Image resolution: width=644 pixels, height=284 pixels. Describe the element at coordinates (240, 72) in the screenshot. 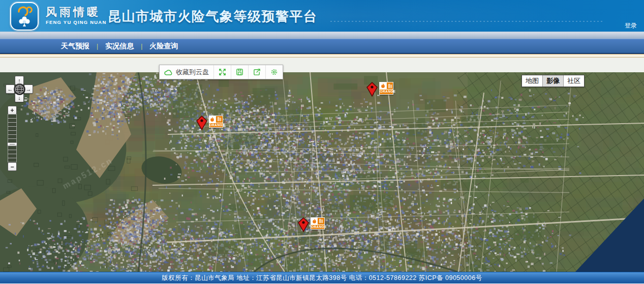

I see `save-image-button` at that location.